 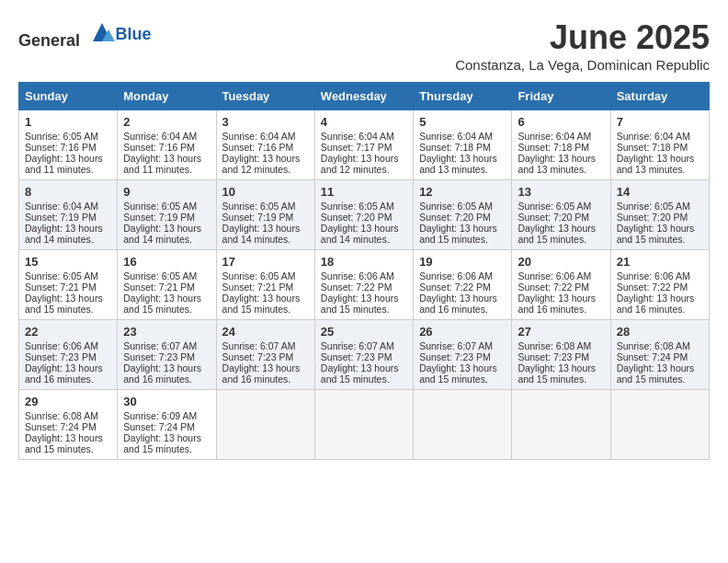 I want to click on day-number: 27, so click(x=561, y=331).